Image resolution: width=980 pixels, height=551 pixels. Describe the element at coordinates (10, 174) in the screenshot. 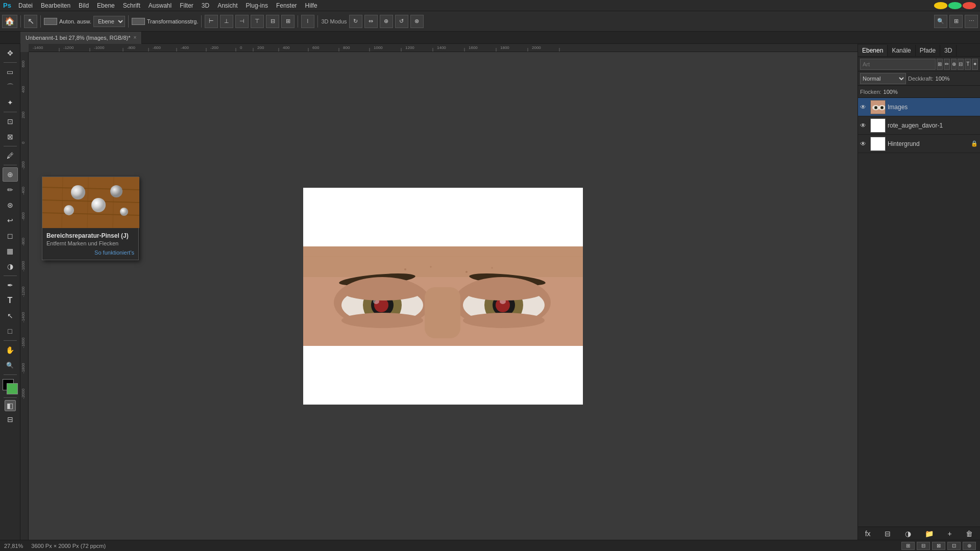

I see `spot-heal-tool: ⊕` at that location.